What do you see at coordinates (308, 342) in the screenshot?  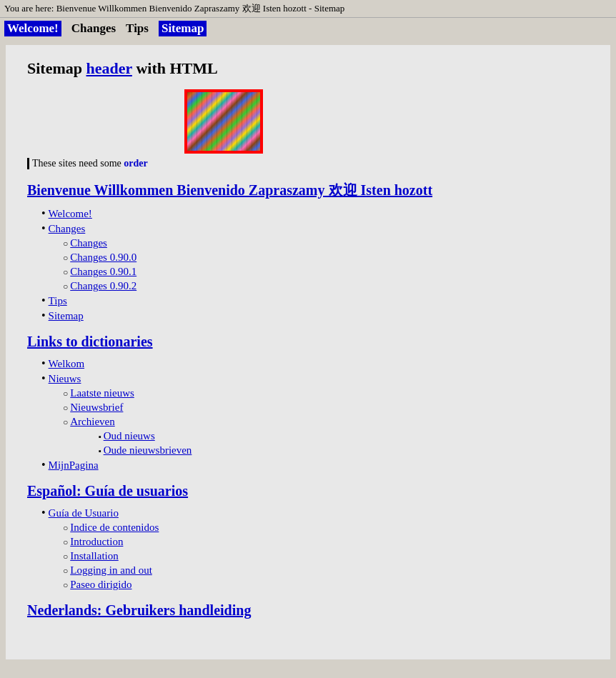 I see `section-links-dictionaries: Links to dictionaries` at bounding box center [308, 342].